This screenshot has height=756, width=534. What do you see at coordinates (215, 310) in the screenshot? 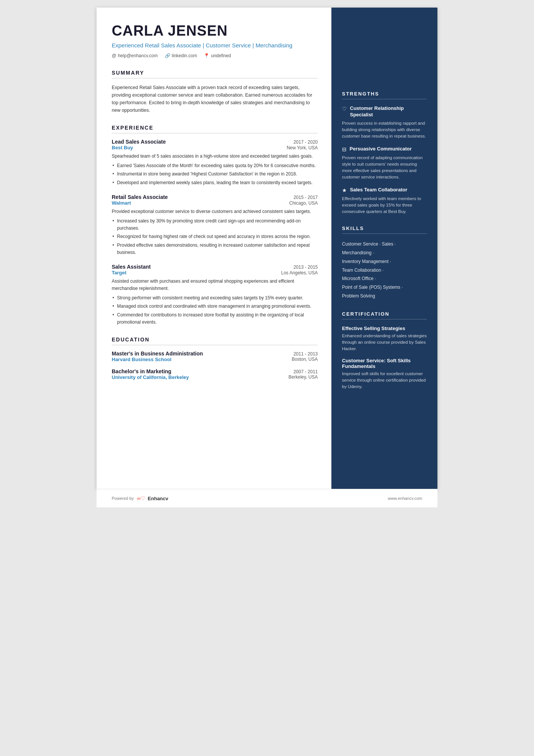
I see `exp-bullets: Strong performer with consistent meeting…` at bounding box center [215, 310].